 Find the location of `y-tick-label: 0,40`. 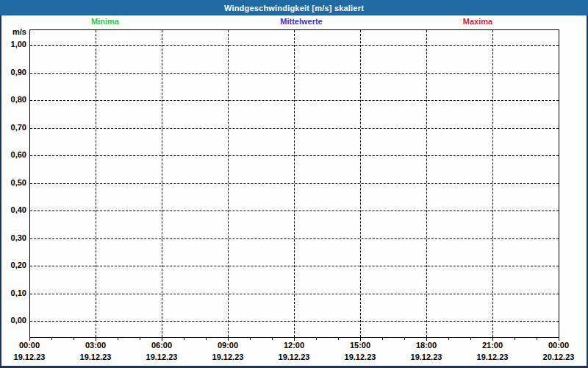

y-tick-label: 0,40 is located at coordinates (13, 210).